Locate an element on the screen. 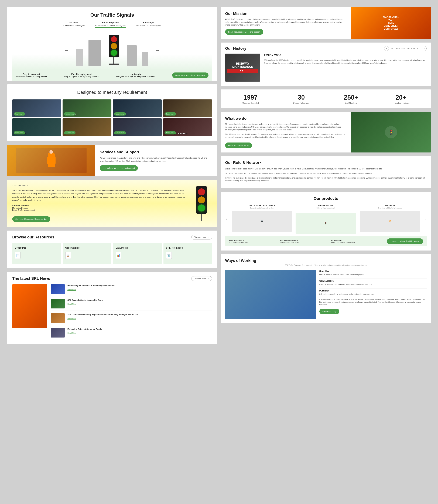  news-item-3: SRL Launches Pioneering Signal Solutions… is located at coordinates (131, 319).